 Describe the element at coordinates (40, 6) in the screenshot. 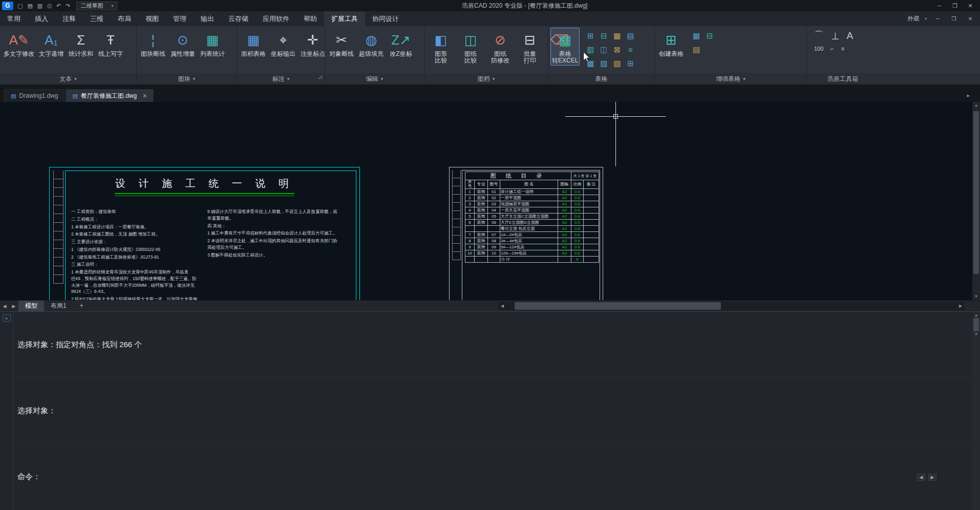

I see `save-icon: ▥` at that location.